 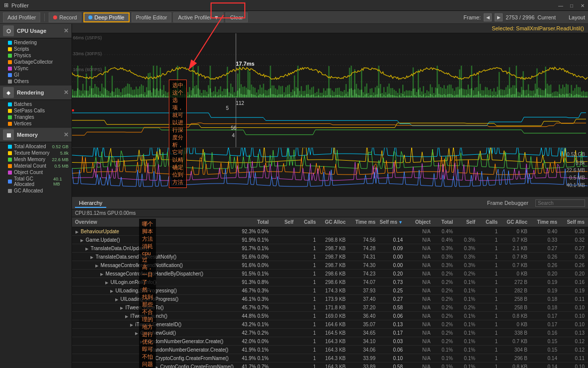 What do you see at coordinates (66, 135) in the screenshot?
I see `memory-section-close: ✕` at bounding box center [66, 135].